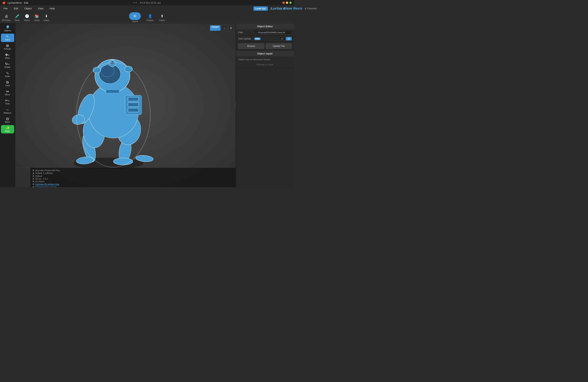  What do you see at coordinates (17, 17) in the screenshot?
I see `toolbar-resin: 🧪 Resin` at bounding box center [17, 17].